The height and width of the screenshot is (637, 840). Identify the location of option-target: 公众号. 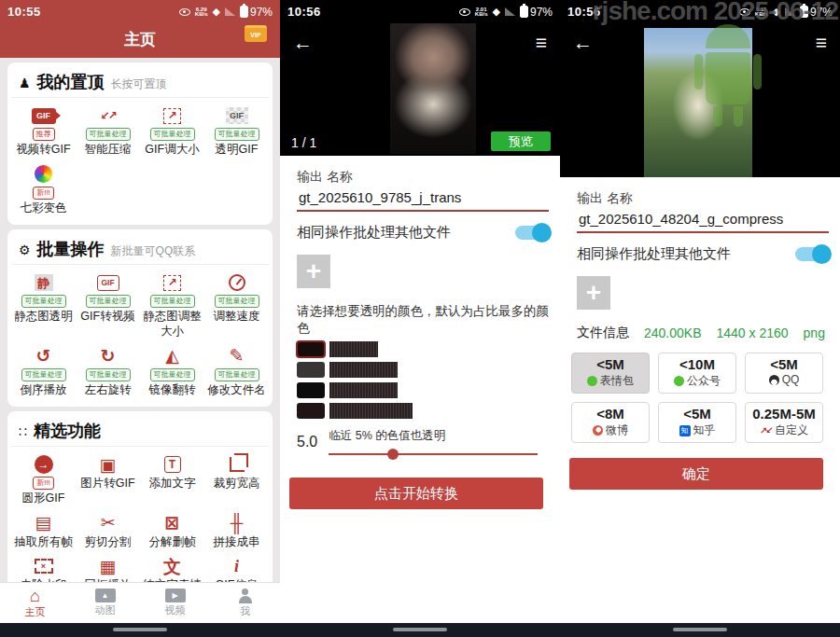
(704, 381).